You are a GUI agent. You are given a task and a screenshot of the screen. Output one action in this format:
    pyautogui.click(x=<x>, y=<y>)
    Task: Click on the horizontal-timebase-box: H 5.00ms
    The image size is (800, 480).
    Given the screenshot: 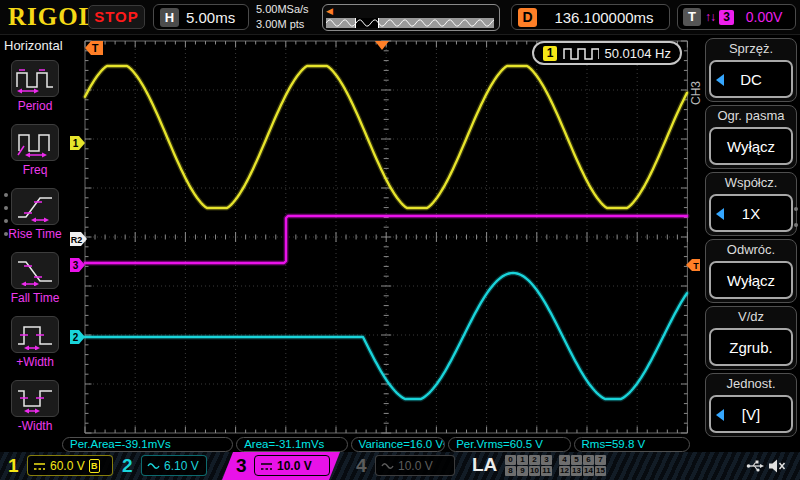 What is the action you would take?
    pyautogui.click(x=201, y=17)
    